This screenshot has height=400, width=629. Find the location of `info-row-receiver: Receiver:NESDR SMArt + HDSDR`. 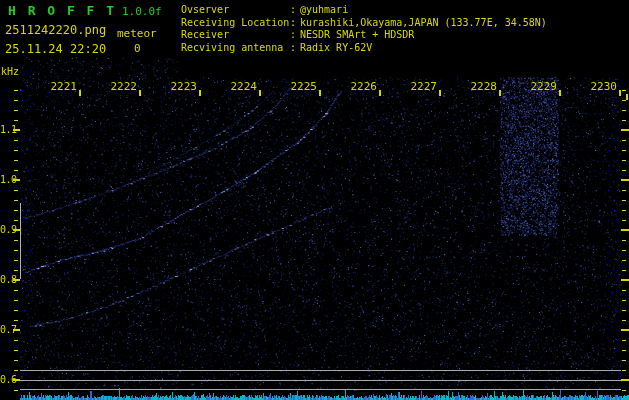

info-row-receiver: Receiver:NESDR SMArt + HDSDR is located at coordinates (364, 36).